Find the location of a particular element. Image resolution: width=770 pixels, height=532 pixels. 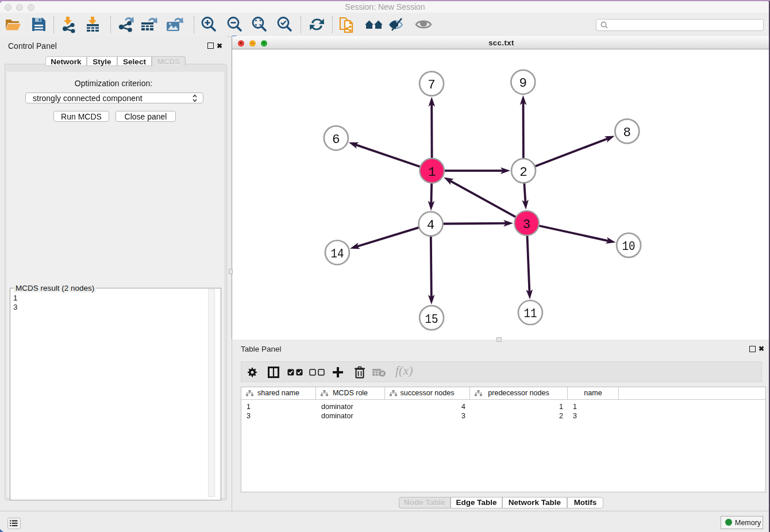

svg-text: 14 is located at coordinates (337, 254).